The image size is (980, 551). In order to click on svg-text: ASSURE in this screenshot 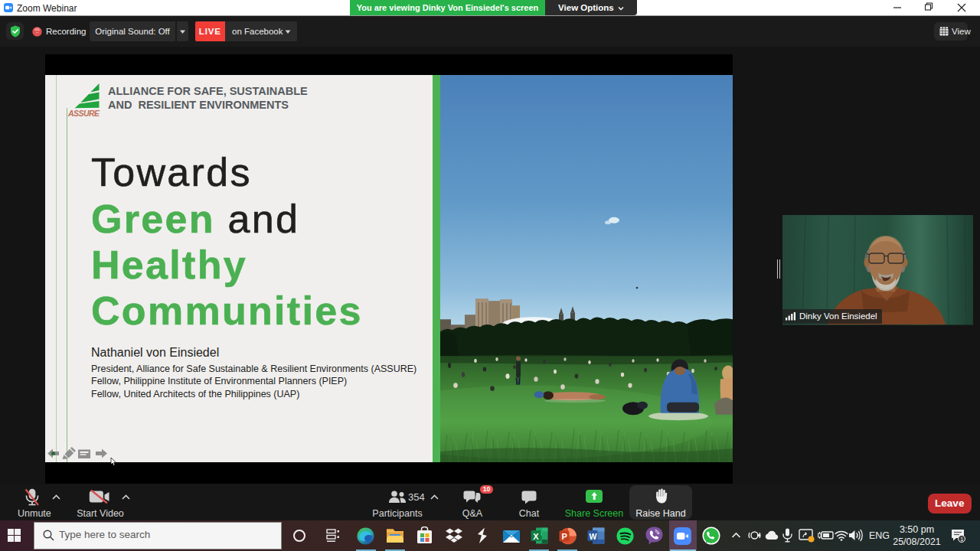, I will do `click(84, 113)`.